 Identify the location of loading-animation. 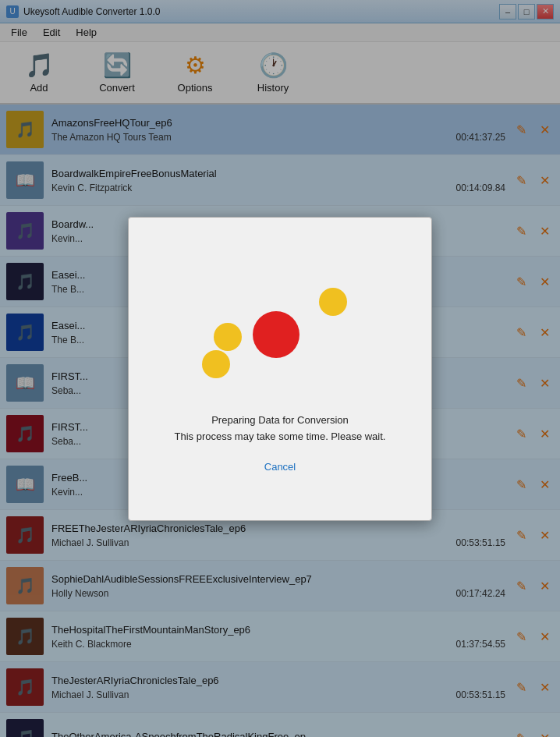
(280, 327).